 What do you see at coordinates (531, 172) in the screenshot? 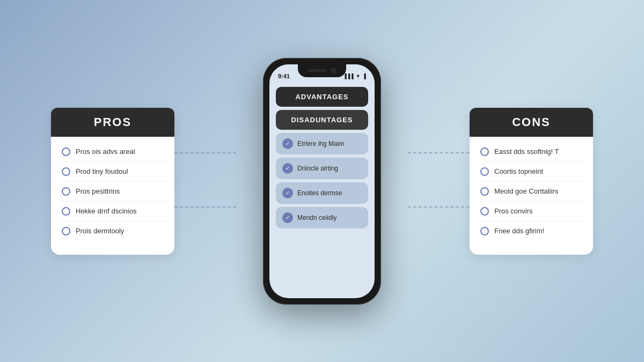
I see `list-item: Coortis topneint` at bounding box center [531, 172].